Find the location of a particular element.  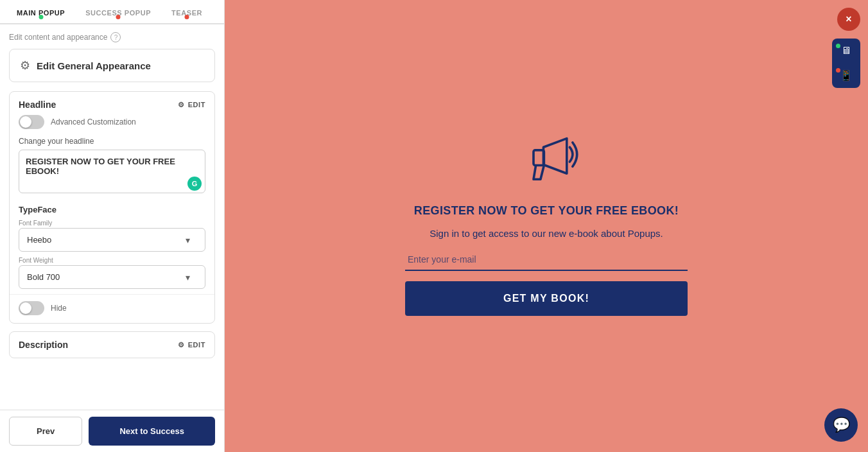

description-gear-icon: ⚙ is located at coordinates (181, 345).